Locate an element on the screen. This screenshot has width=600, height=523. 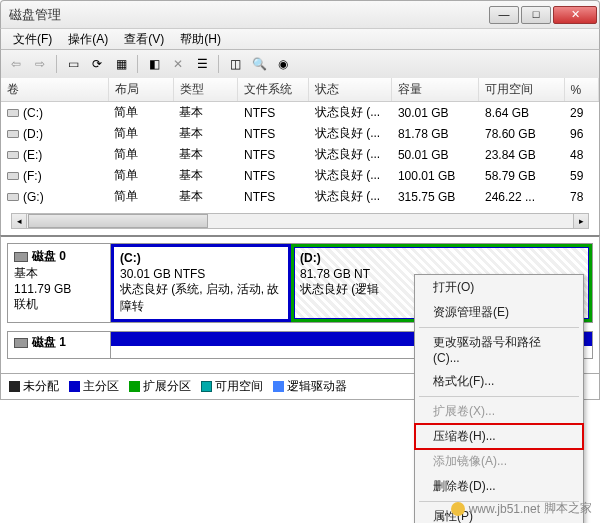
col-layout: 布局 is located at coordinates (140, 90).